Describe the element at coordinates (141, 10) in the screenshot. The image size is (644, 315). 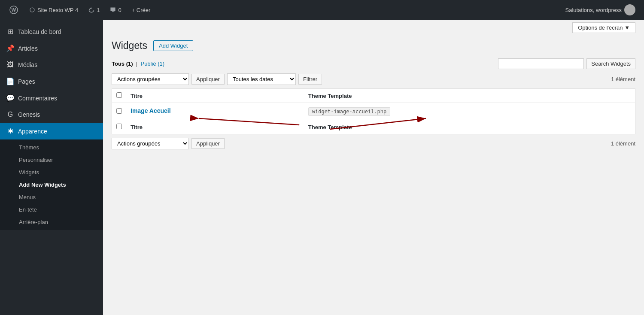
I see `creer-button: + Créer` at that location.